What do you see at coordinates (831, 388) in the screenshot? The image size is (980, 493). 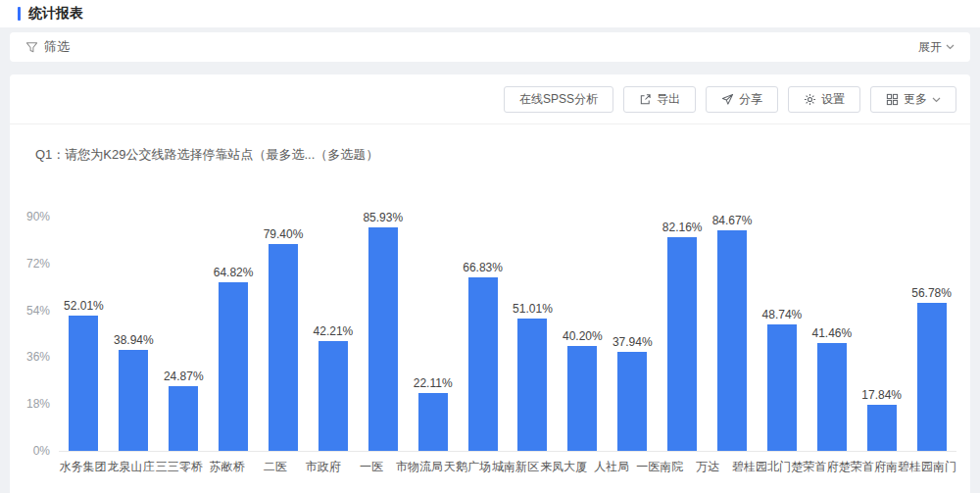 I see `bar-slot: 41.46%` at bounding box center [831, 388].